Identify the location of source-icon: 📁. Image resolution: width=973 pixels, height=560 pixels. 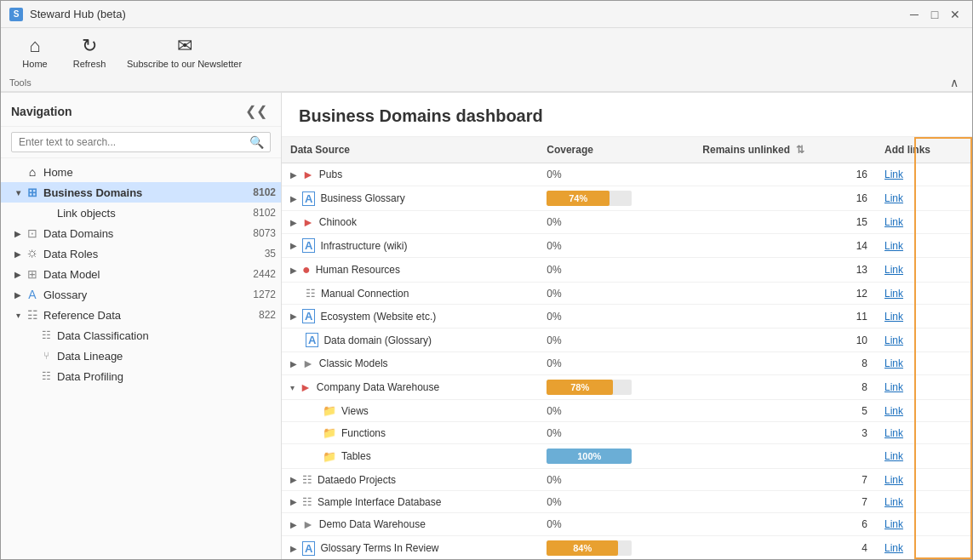
(329, 410).